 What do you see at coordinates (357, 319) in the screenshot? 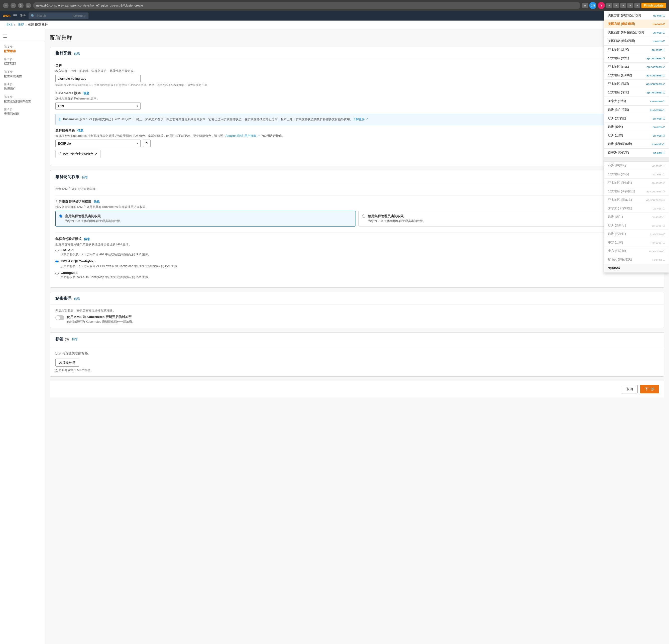
I see `kms-toggle-row: 使用 KMS 为 Kubernetes 密钥开启信封加密 信封加密可为 Kube…` at bounding box center [357, 319].